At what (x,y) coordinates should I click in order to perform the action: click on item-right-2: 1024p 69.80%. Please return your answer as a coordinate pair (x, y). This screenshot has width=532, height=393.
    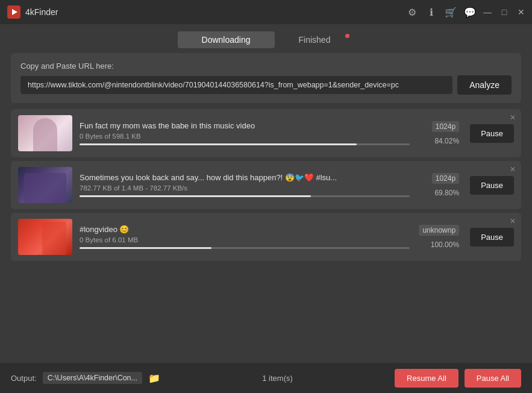
    Looking at the image, I should click on (438, 185).